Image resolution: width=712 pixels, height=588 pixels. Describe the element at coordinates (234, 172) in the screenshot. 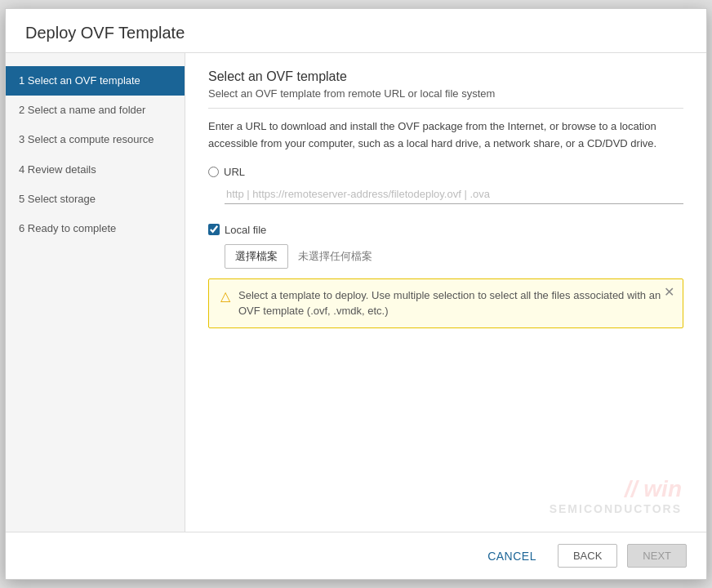

I see `url-label: URL` at that location.